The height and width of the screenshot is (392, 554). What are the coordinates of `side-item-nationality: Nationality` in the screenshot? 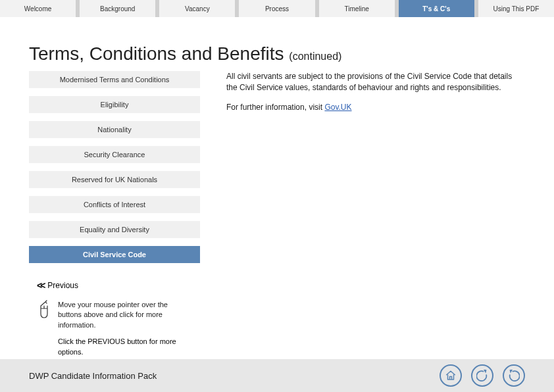 It's located at (114, 130).